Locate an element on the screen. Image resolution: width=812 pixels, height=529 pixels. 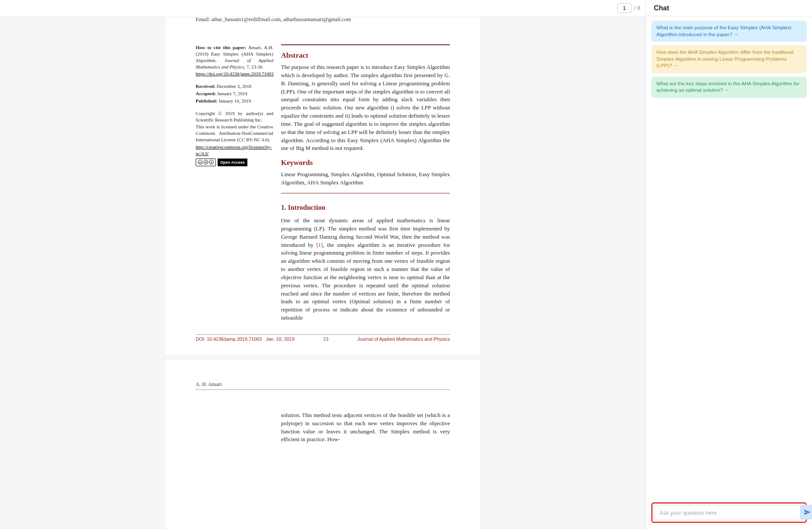
footer-doi: DOI: 10.4236/jamp.2019.71003 is located at coordinates (229, 339).